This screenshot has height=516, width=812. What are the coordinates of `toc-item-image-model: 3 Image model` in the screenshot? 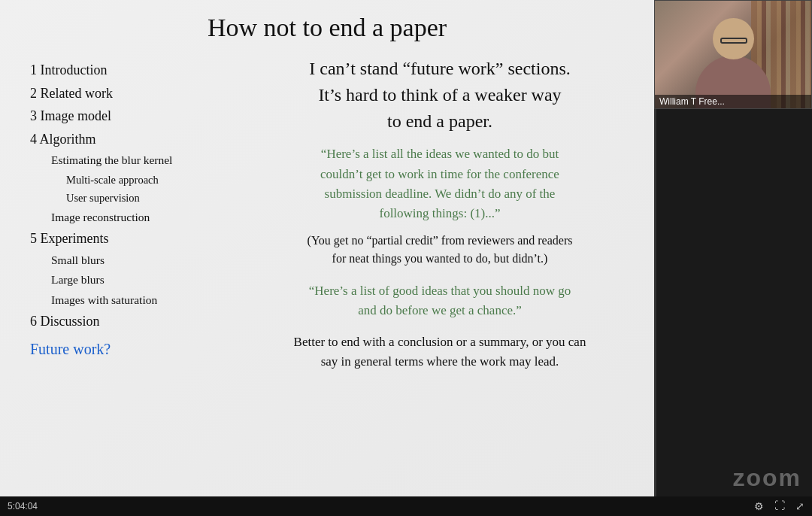 It's located at (128, 116).